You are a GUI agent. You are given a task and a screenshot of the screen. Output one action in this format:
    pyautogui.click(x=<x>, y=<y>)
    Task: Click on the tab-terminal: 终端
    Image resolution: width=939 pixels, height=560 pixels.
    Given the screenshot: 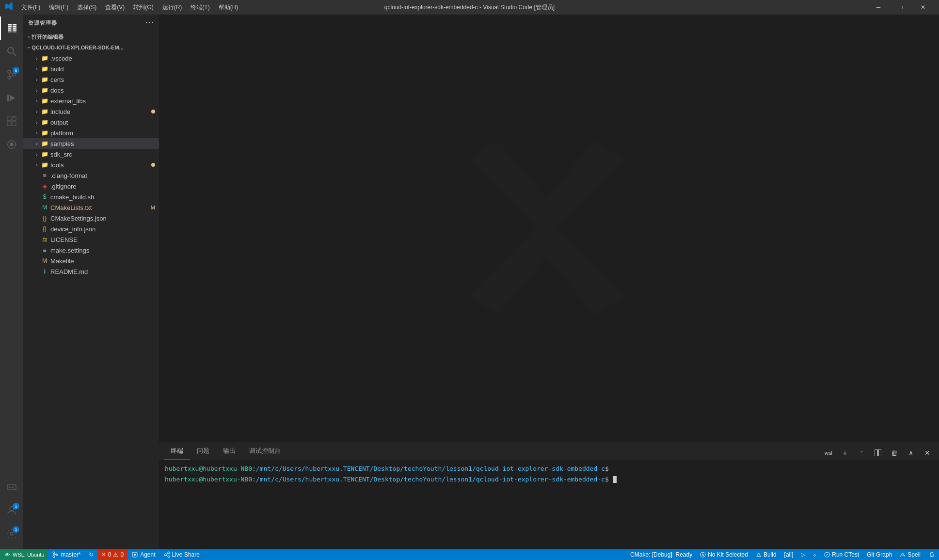 What is the action you would take?
    pyautogui.click(x=177, y=451)
    